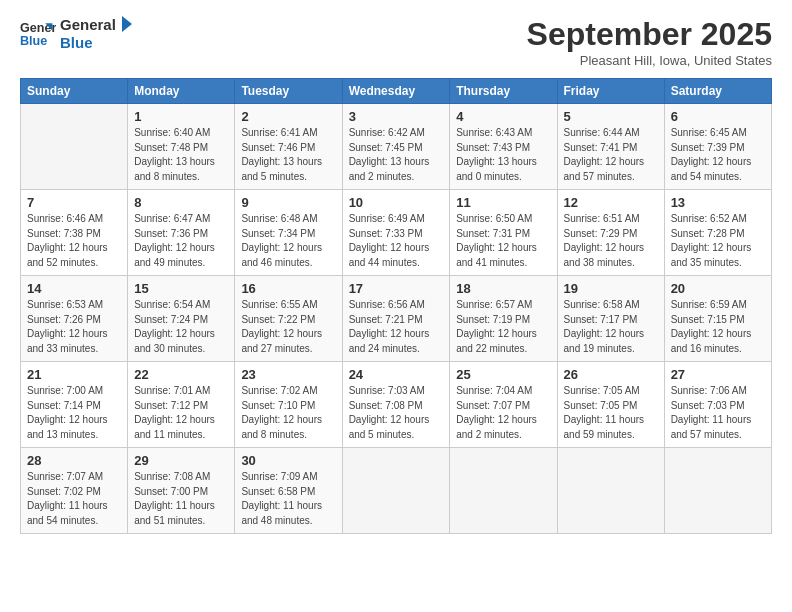 The height and width of the screenshot is (612, 792). What do you see at coordinates (38, 34) in the screenshot?
I see `logo-icon: General Blue` at bounding box center [38, 34].